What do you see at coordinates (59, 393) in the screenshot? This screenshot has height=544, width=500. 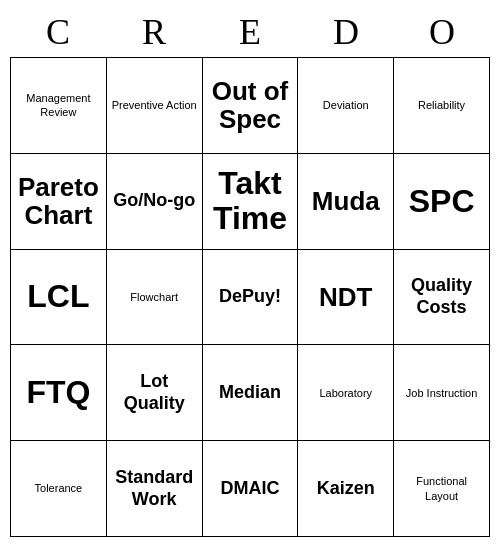 I see `cell-3-0: FTQ` at bounding box center [59, 393].